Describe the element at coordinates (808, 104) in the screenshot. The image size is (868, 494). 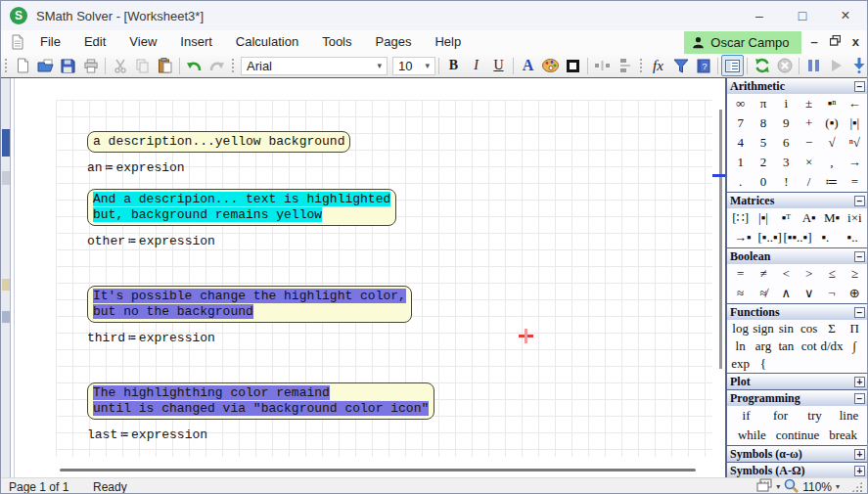
I see `palette-button: ±` at that location.